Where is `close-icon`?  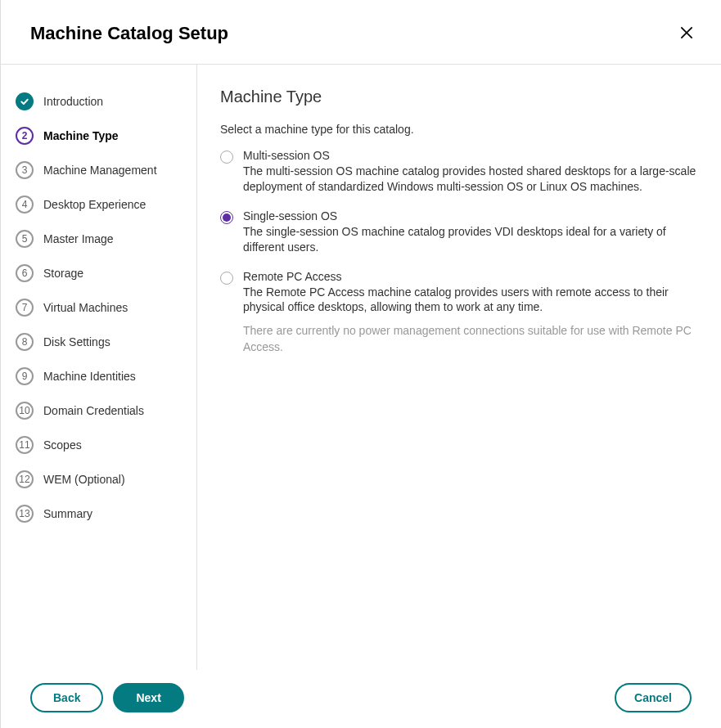 close-icon is located at coordinates (687, 34).